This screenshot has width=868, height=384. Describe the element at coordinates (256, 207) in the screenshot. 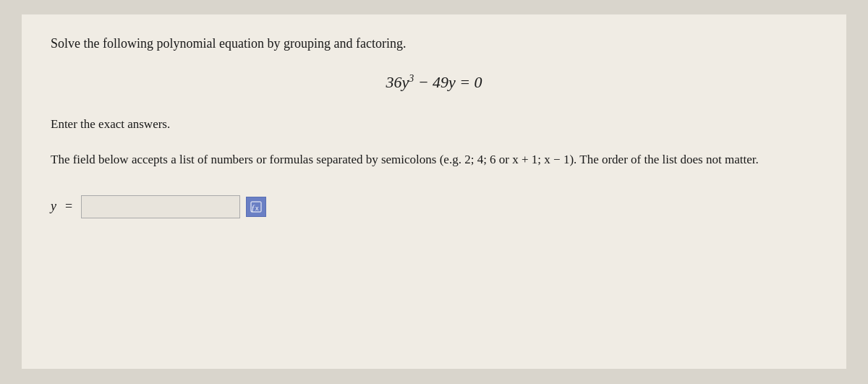

I see `formula-icon-button: f x` at that location.